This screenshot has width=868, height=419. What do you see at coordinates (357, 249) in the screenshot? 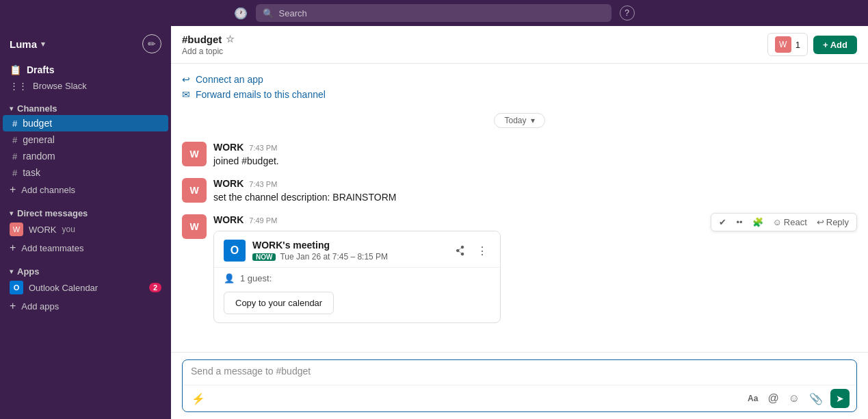
I see `meeting-card-header: O WORK's meeting NOW Tue Jan 26 at 7:45 …` at bounding box center [357, 249].